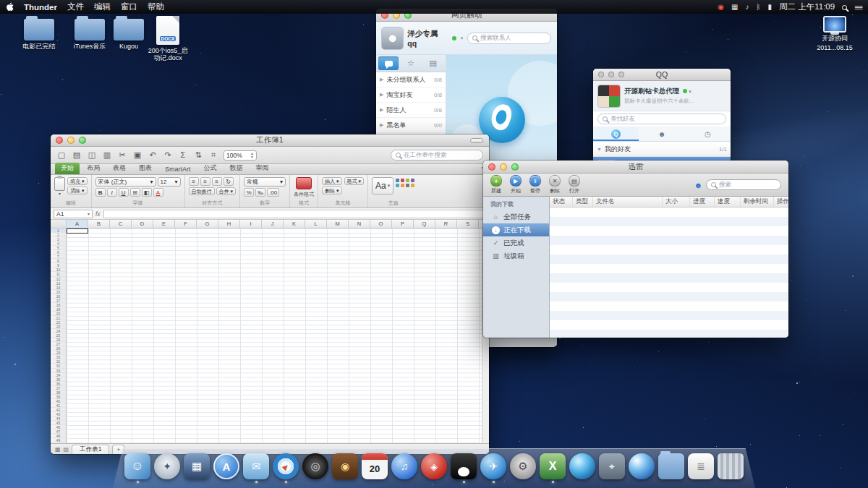 This screenshot has height=488, width=868. I want to click on font-style-U: U, so click(124, 192).